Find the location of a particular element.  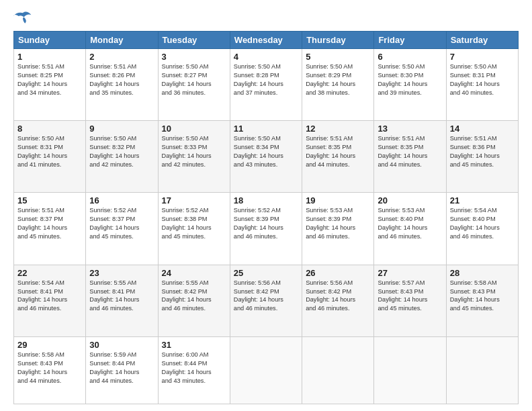

day-number: 18 is located at coordinates (266, 200).